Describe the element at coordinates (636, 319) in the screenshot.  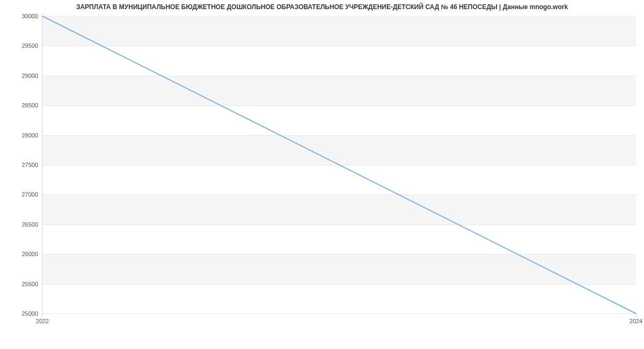
I see `x-tick-label: 2024` at that location.